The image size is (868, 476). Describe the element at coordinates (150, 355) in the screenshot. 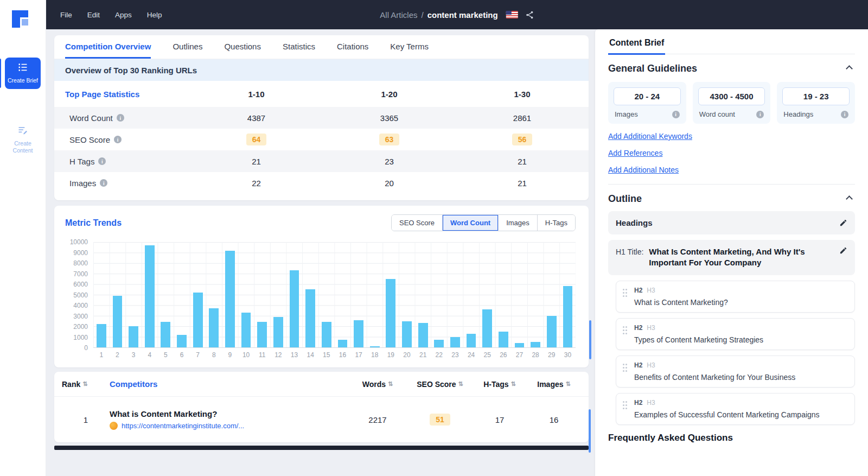

I see `x-tick-label: 4` at that location.